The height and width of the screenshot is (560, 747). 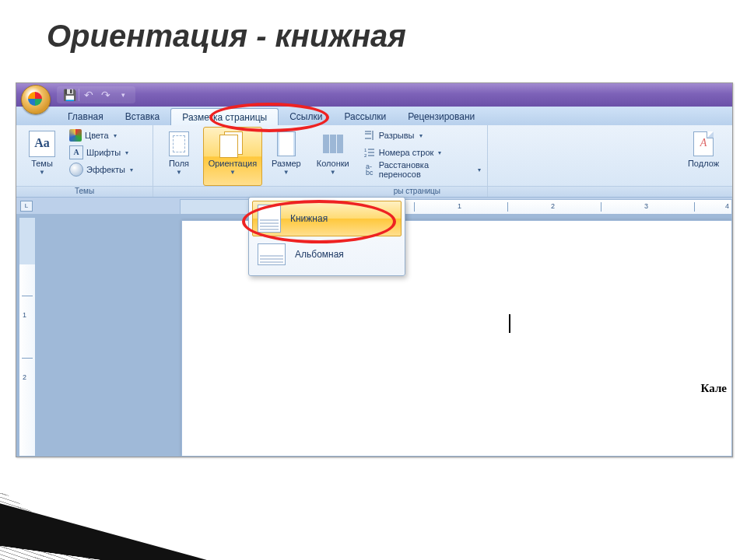 What do you see at coordinates (406, 152) in the screenshot?
I see `line-numbers-label: Номера строк` at bounding box center [406, 152].